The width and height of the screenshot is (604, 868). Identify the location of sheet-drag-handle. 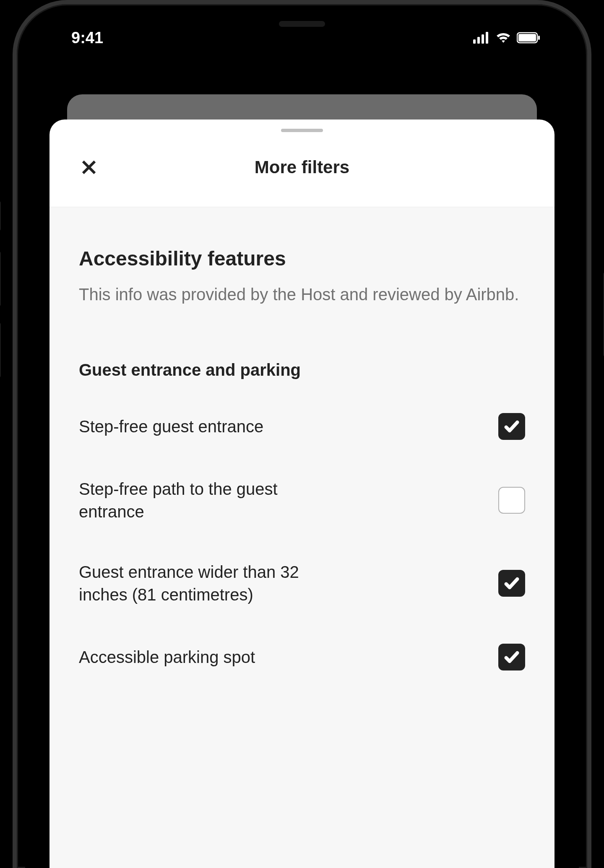
(302, 130).